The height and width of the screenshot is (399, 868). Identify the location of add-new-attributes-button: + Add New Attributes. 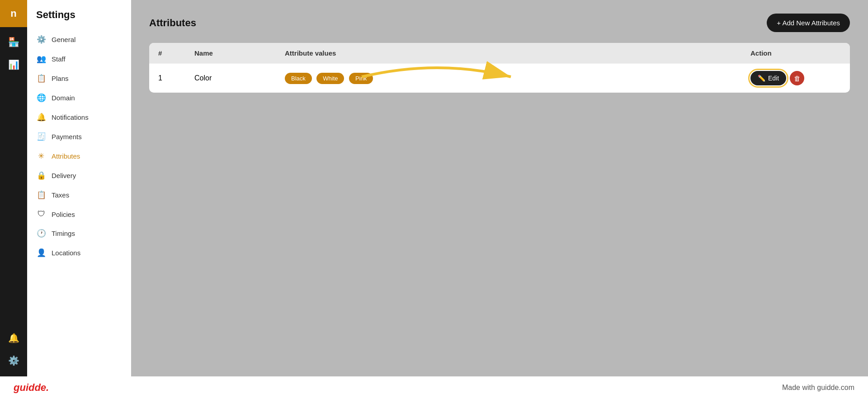
(808, 23).